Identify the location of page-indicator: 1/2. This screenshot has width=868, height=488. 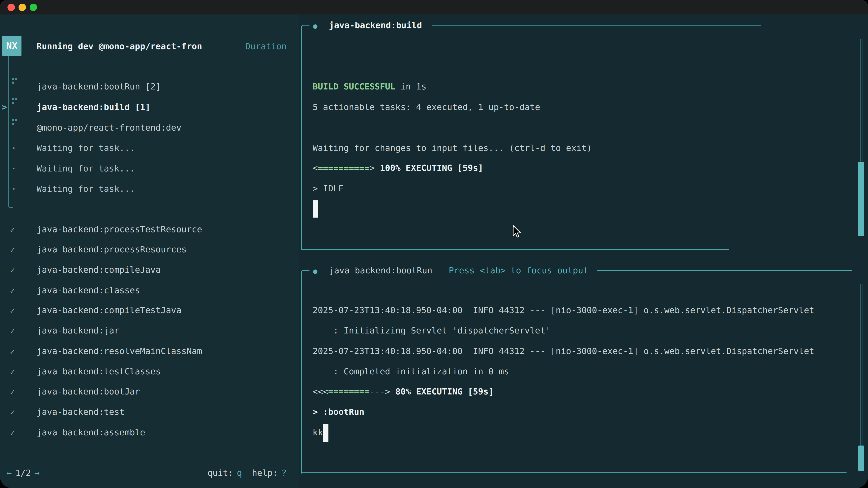
(23, 473).